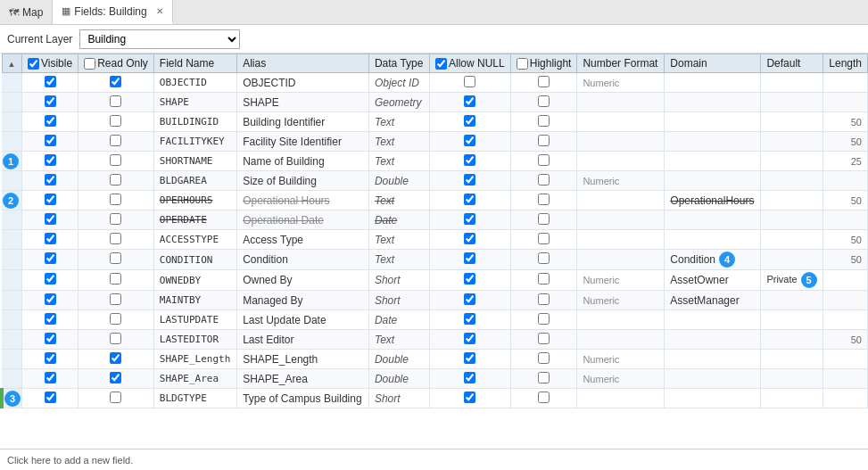  I want to click on tab-fields-building: ▦ Fields: Building ✕, so click(112, 12).